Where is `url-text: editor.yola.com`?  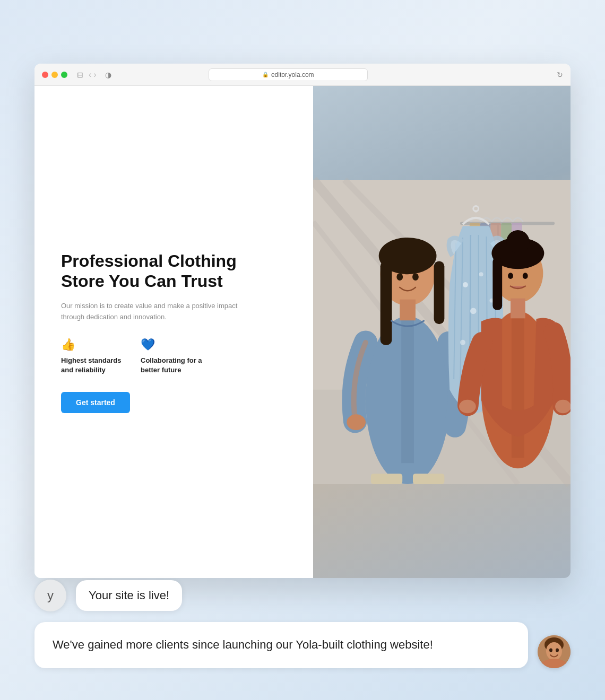
url-text: editor.yola.com is located at coordinates (293, 75).